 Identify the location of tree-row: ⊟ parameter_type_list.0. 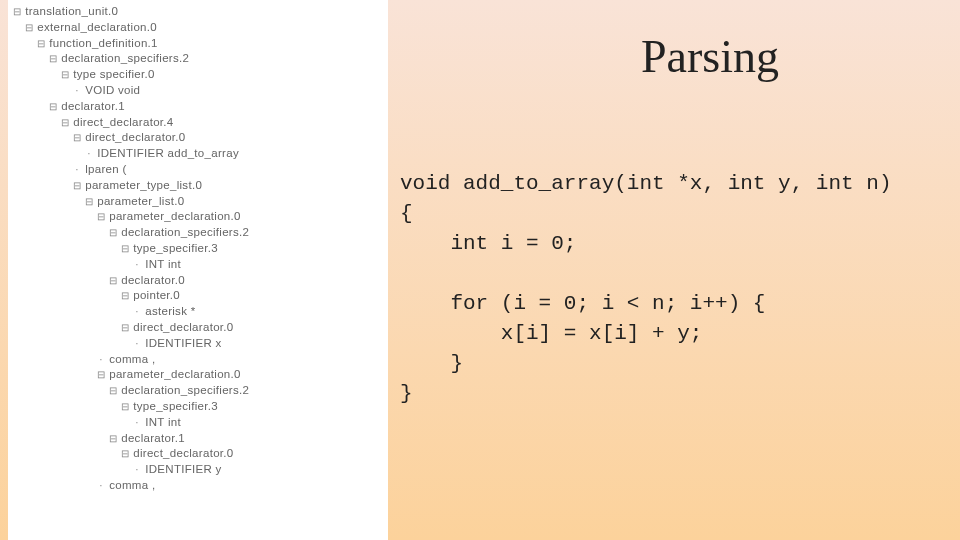
(198, 186).